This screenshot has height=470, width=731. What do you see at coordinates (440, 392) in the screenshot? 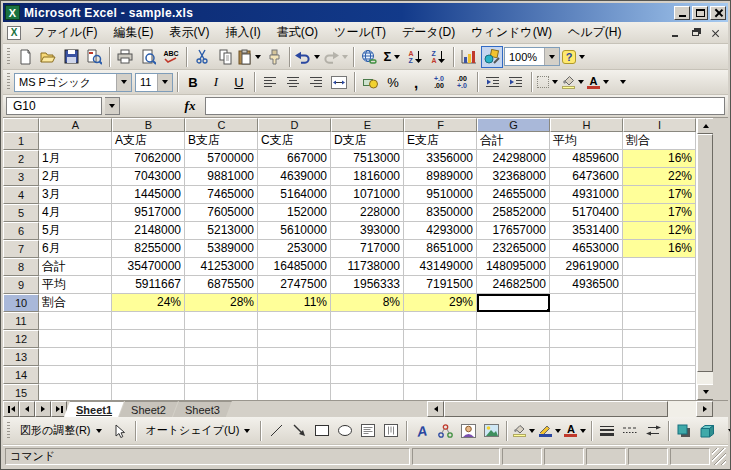
I see `cell-F15` at bounding box center [440, 392].